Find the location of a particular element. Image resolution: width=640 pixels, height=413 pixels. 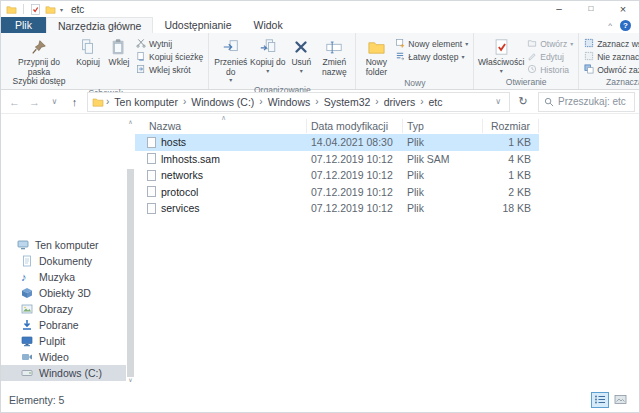

address-bar: › Ten komputer › Windows (C:) › Windows … is located at coordinates (298, 102).